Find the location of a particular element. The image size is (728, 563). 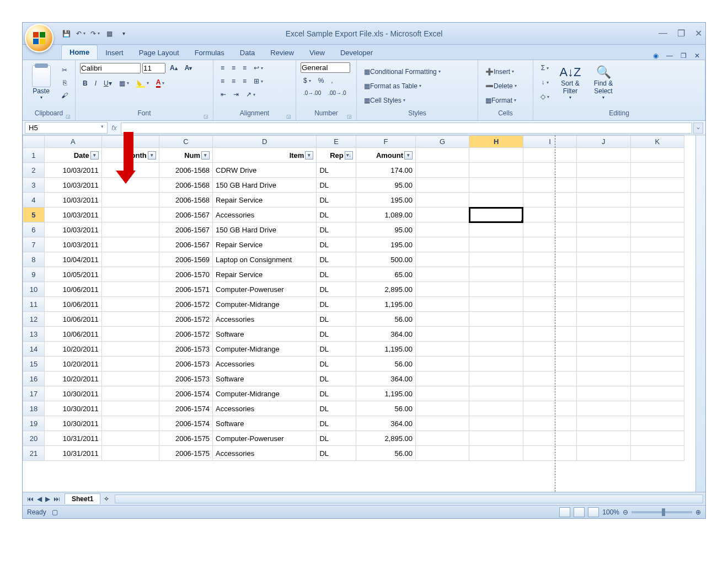

cell: Computer-Midrange is located at coordinates (265, 394).